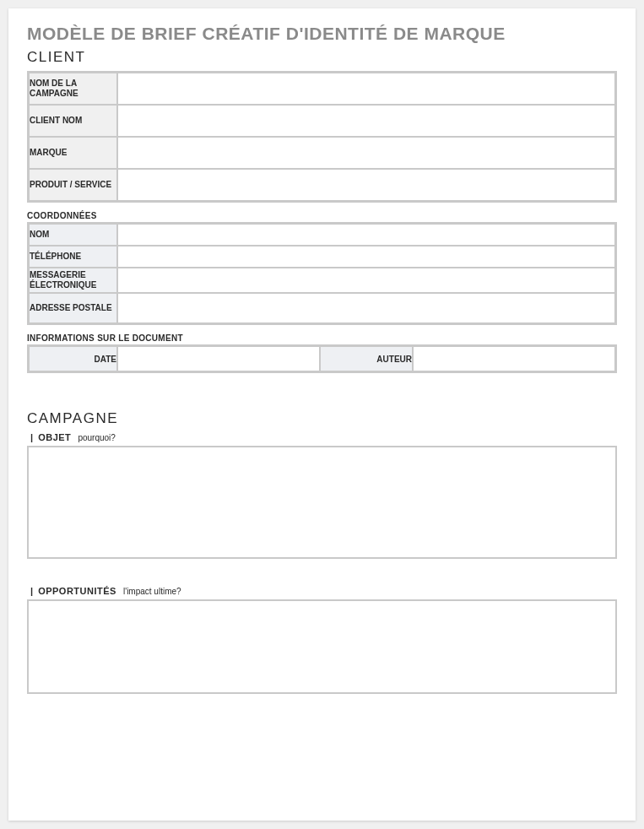  Describe the element at coordinates (322, 34) in the screenshot. I see `document-title: MODÈLE DE BRIEF CRÉATIF D'IDENTITÉ DE MA…` at that location.